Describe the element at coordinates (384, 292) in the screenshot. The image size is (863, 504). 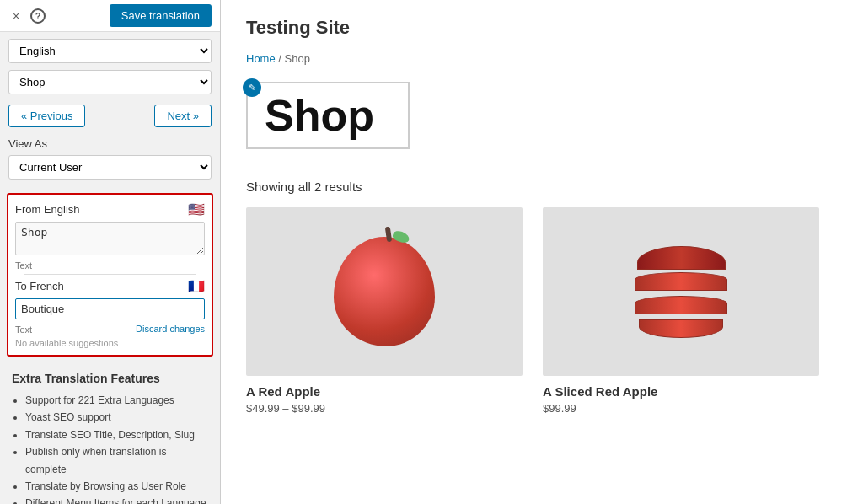
I see `apple-whole-graphic` at that location.